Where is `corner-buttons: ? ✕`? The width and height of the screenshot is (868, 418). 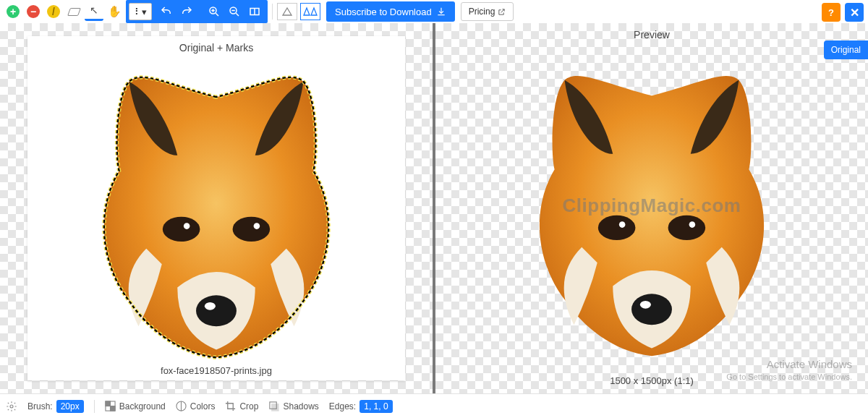 corner-buttons: ? ✕ is located at coordinates (843, 12).